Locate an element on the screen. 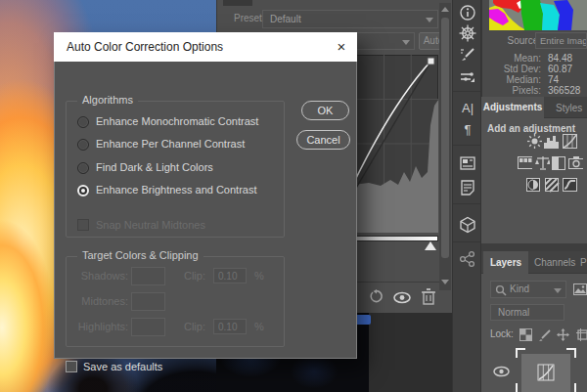 Image resolution: width=587 pixels, height=392 pixels. stat-value: 84.48 is located at coordinates (560, 59).